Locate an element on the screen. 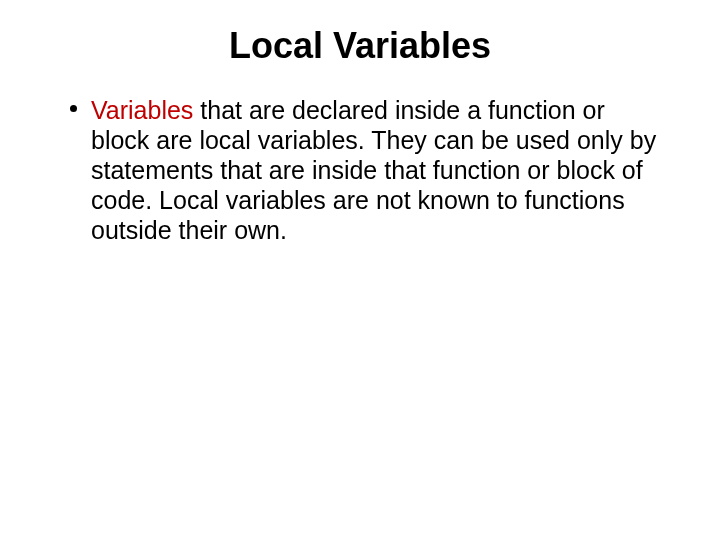  slide-title: Local Variables is located at coordinates (360, 46).